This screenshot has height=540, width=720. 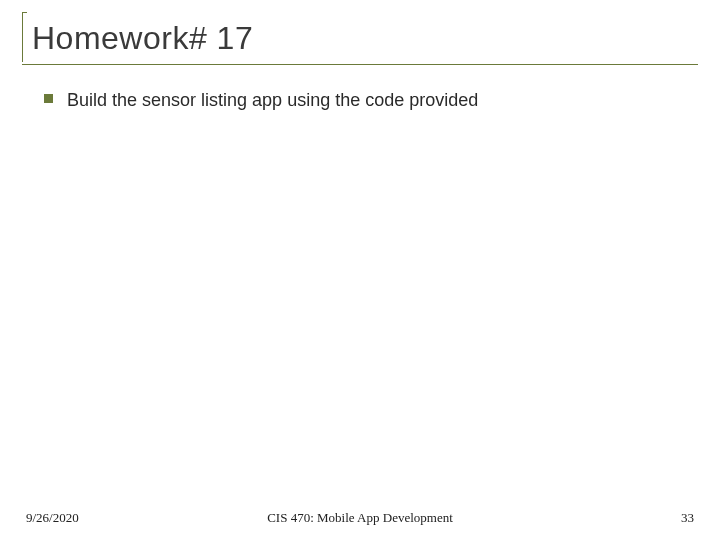 I want to click on bullet-text: Build the sensor listing app using the c…, so click(x=272, y=100).